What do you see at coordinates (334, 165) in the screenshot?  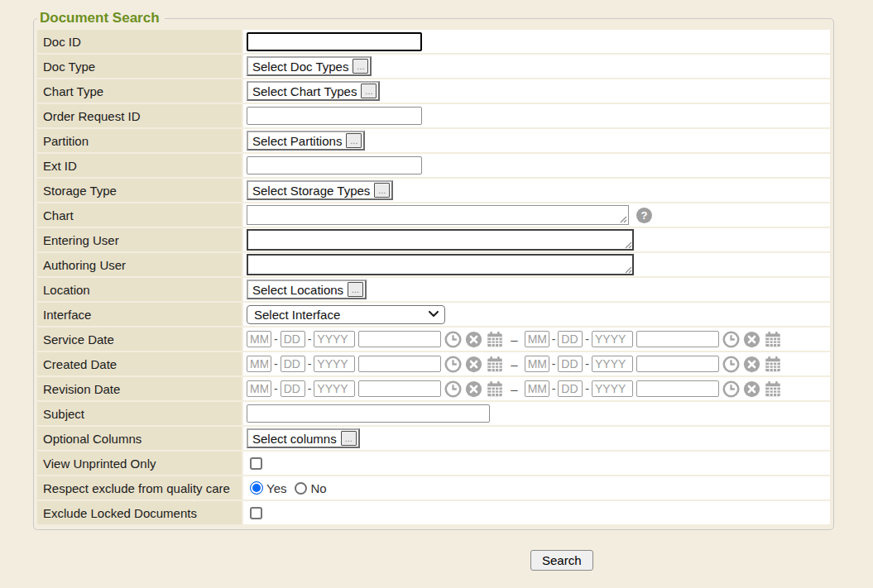 I see `ext-id-input` at bounding box center [334, 165].